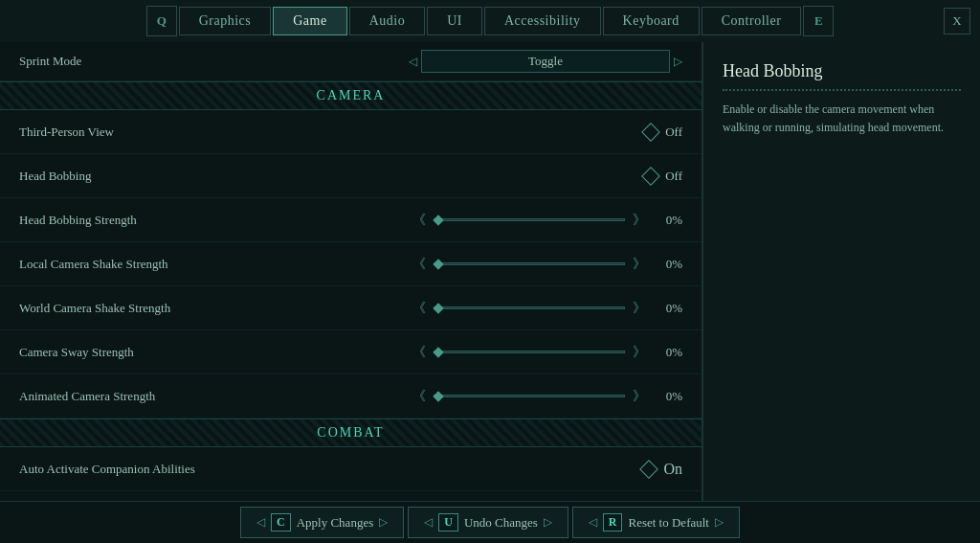 The image size is (980, 543). Describe the element at coordinates (957, 21) in the screenshot. I see `close-button: X` at that location.